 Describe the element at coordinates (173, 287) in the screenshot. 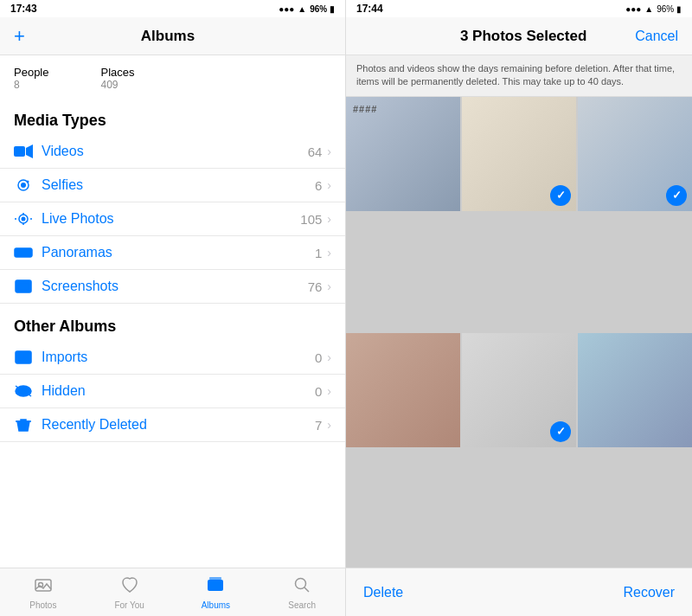

I see `screenshots-item: Screenshots 76 ›` at that location.